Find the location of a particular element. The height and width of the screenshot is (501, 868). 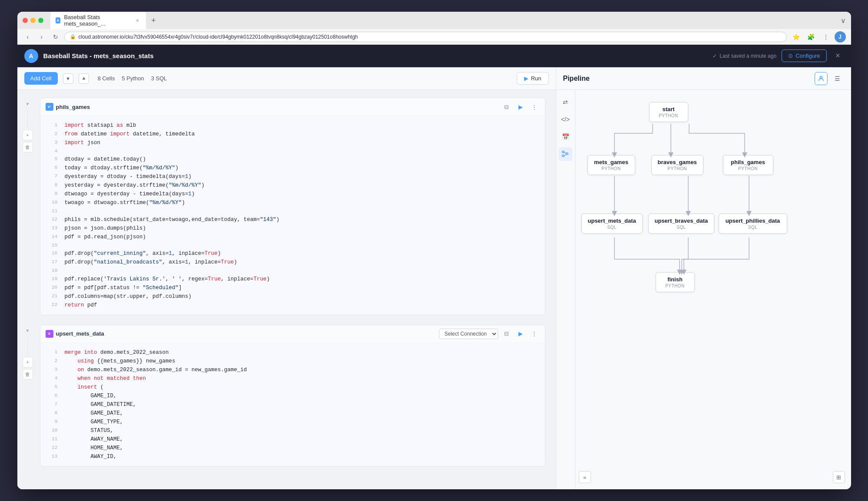

forward-button: › is located at coordinates (42, 37).